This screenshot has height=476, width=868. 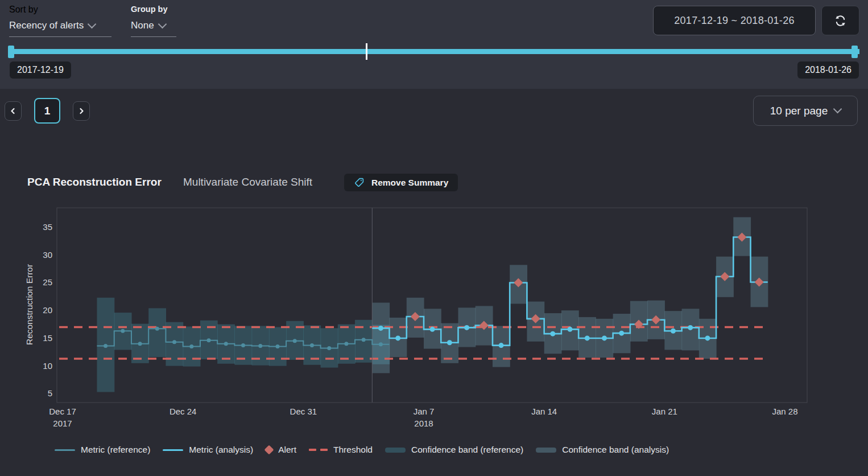 What do you see at coordinates (50, 393) in the screenshot?
I see `svg-text: 5` at bounding box center [50, 393].